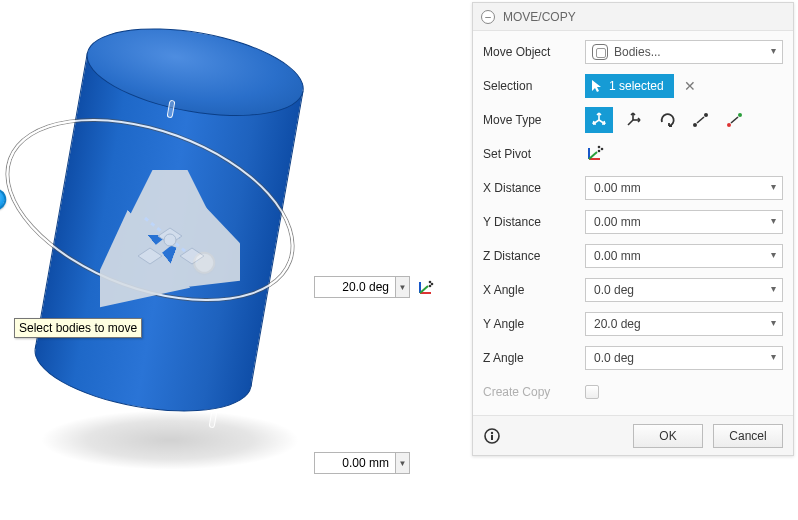 The width and height of the screenshot is (798, 520). What do you see at coordinates (488, 17) in the screenshot?
I see `collapse-icon: –` at bounding box center [488, 17].